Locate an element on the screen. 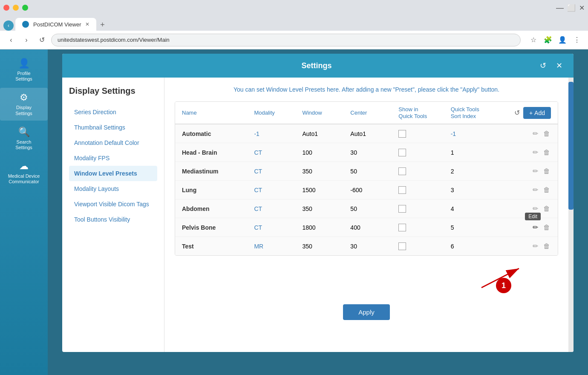 The width and height of the screenshot is (588, 375). window-restore-icon: ⬜ is located at coordinates (571, 8).